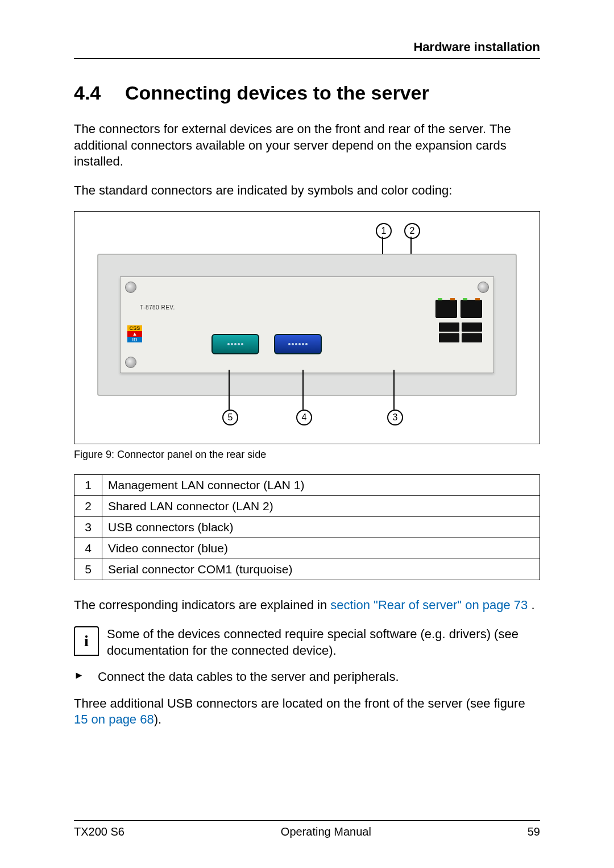 This screenshot has height=868, width=614. Describe the element at coordinates (307, 325) in the screenshot. I see `connector-panel: T-8780 REV. CSS ▲ ID` at that location.